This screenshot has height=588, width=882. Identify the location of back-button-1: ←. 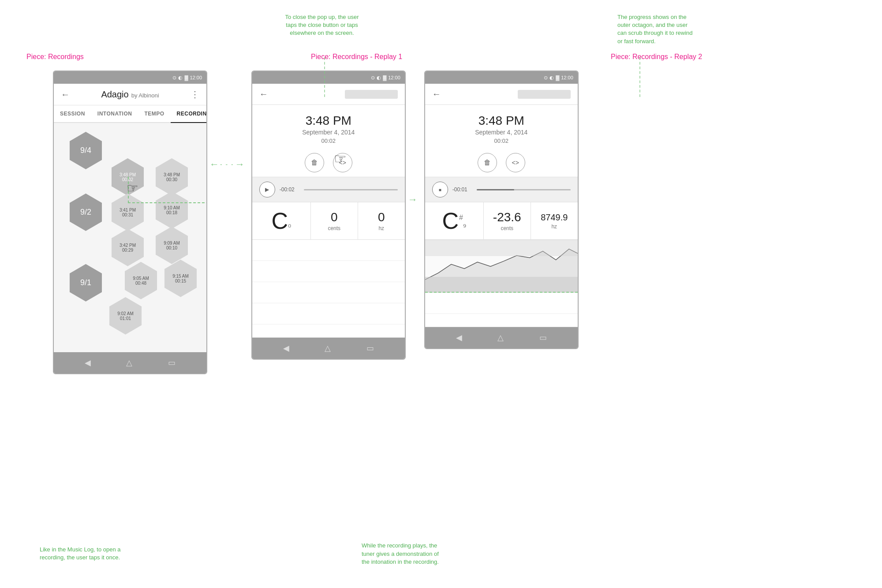
(65, 94).